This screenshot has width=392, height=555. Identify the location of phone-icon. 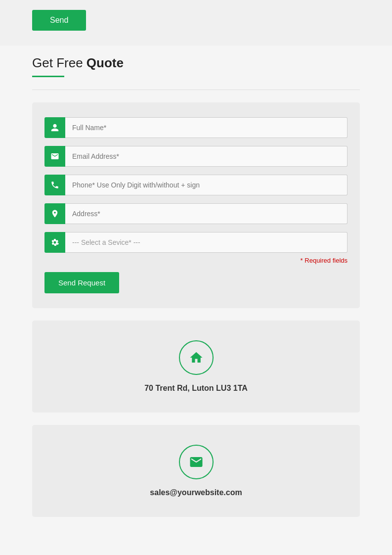
(55, 185).